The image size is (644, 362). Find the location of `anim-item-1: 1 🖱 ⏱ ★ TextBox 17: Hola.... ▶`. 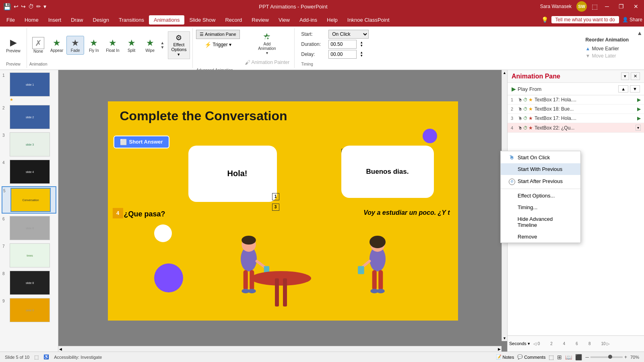

anim-item-1: 1 🖱 ⏱ ★ TextBox 17: Hola.... ▶ is located at coordinates (576, 100).